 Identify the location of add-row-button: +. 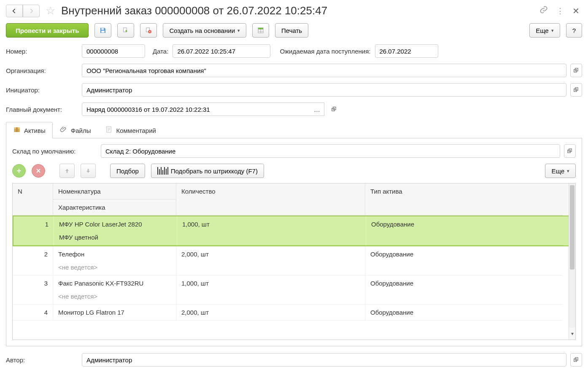
(19, 171).